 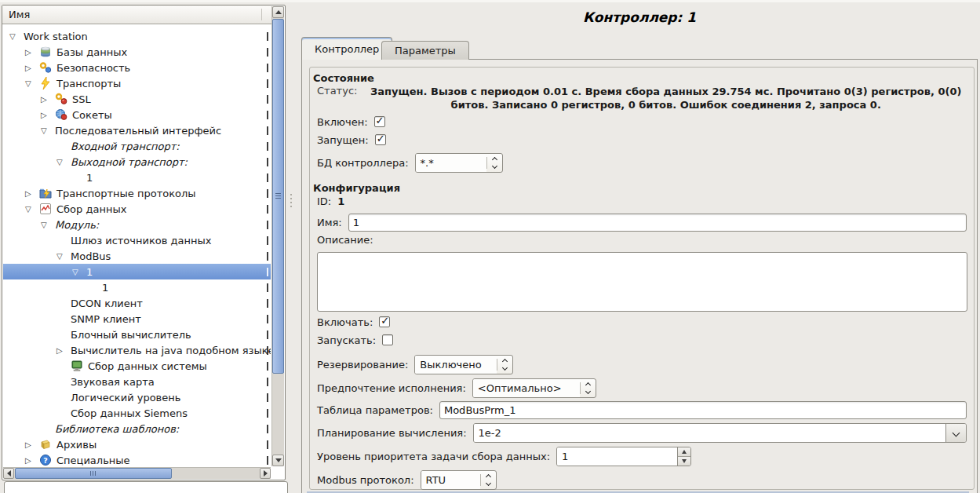 What do you see at coordinates (684, 452) in the screenshot?
I see `arrow-up-icon` at bounding box center [684, 452].